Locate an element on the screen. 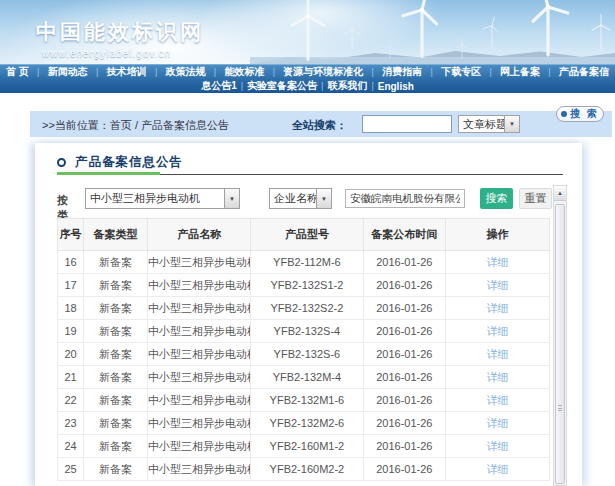 The image size is (615, 486). nav-item: 技术培训 is located at coordinates (127, 72).